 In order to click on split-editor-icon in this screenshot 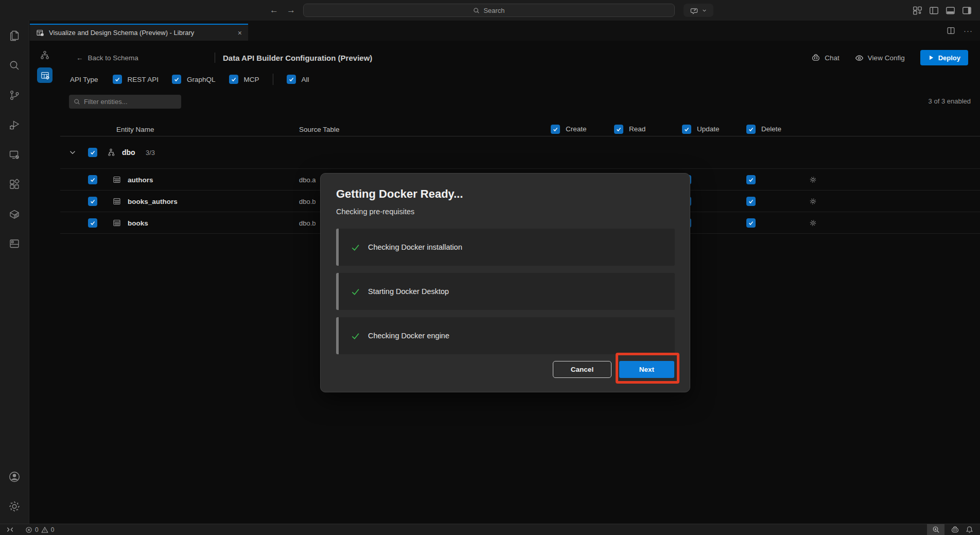, I will do `click(951, 31)`.